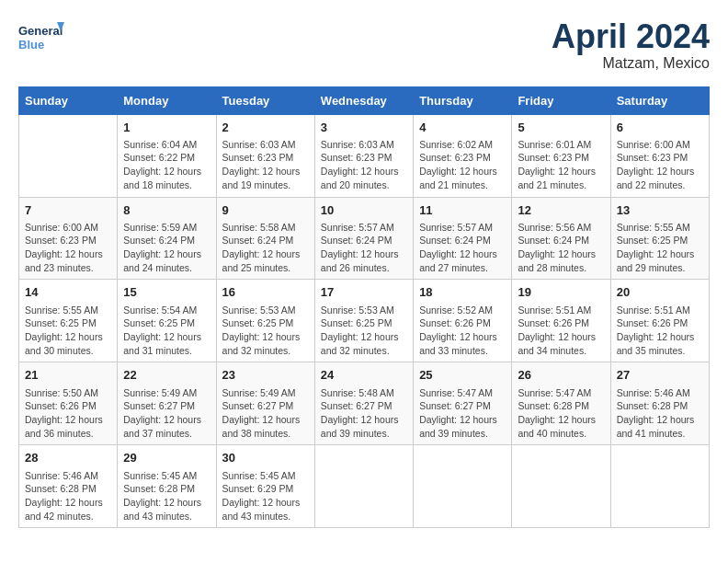  I want to click on cell-w3-d4: 18Sunrise: 5:52 AM Sunset: 6:26 PM Dayli…, so click(463, 321).